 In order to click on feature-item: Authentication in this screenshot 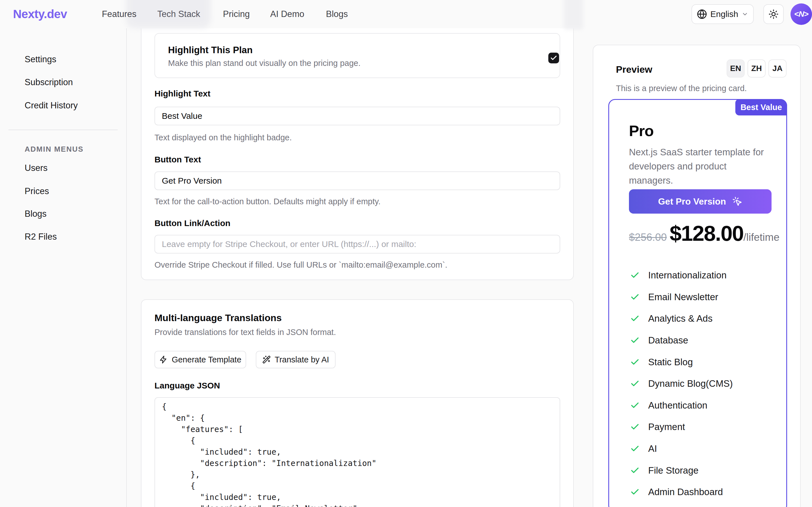, I will do `click(699, 406)`.